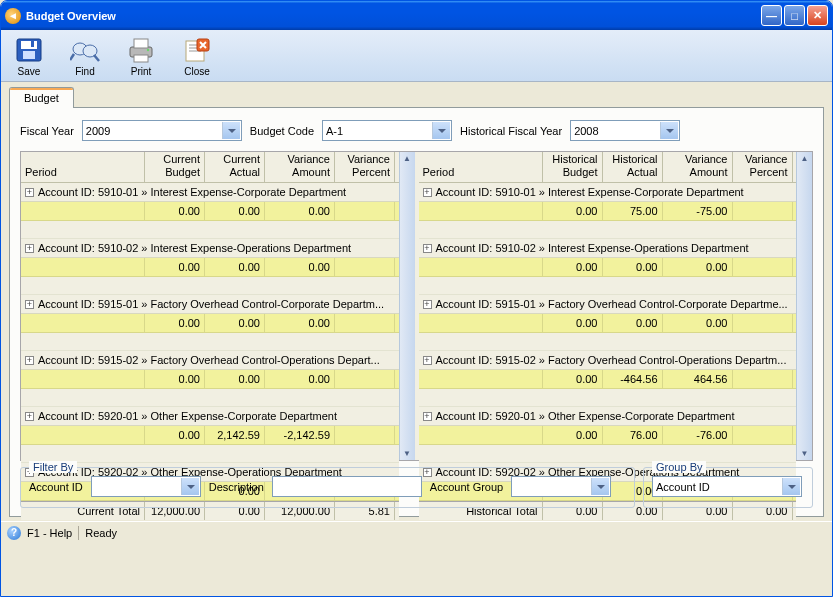 This screenshot has width=833, height=597. What do you see at coordinates (586, 416) in the screenshot?
I see `group-label: Account ID: 5920-01 » Other Expense-Corp…` at bounding box center [586, 416].